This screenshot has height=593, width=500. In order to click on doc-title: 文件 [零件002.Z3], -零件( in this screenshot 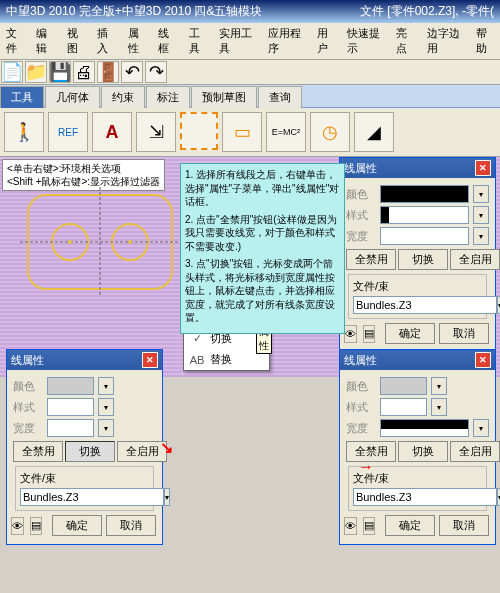, I will do `click(427, 12)`.